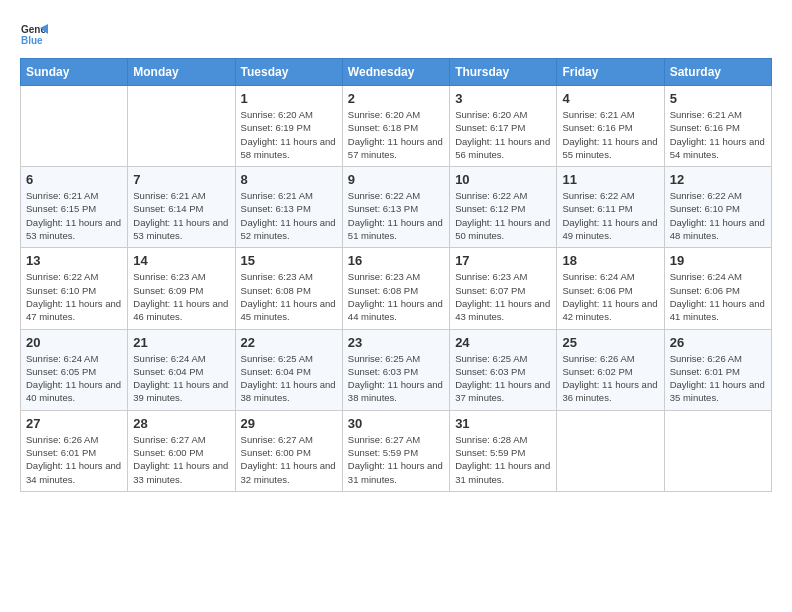  What do you see at coordinates (718, 370) in the screenshot?
I see `calendar-cell: 26Sunrise: 6:26 AMSunset: 6:01 PMDayligh…` at bounding box center [718, 370].